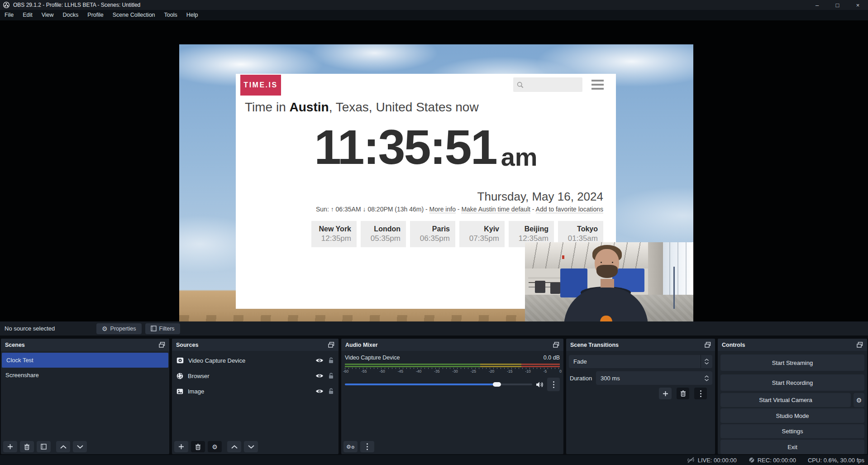 Image resolution: width=868 pixels, height=465 pixels. Describe the element at coordinates (215, 446) in the screenshot. I see `source-properties-button: ⚙` at that location.